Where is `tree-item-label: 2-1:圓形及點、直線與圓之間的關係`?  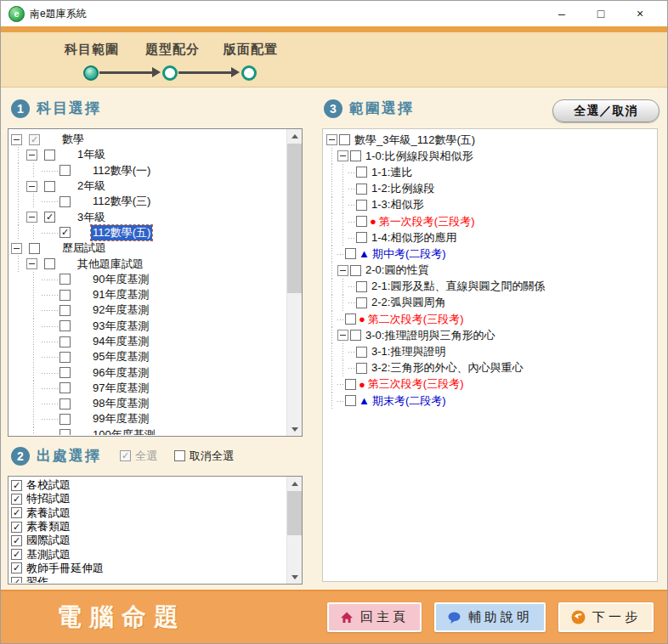 tree-item-label: 2-1:圓形及點、直線與圓之間的關係 is located at coordinates (458, 286).